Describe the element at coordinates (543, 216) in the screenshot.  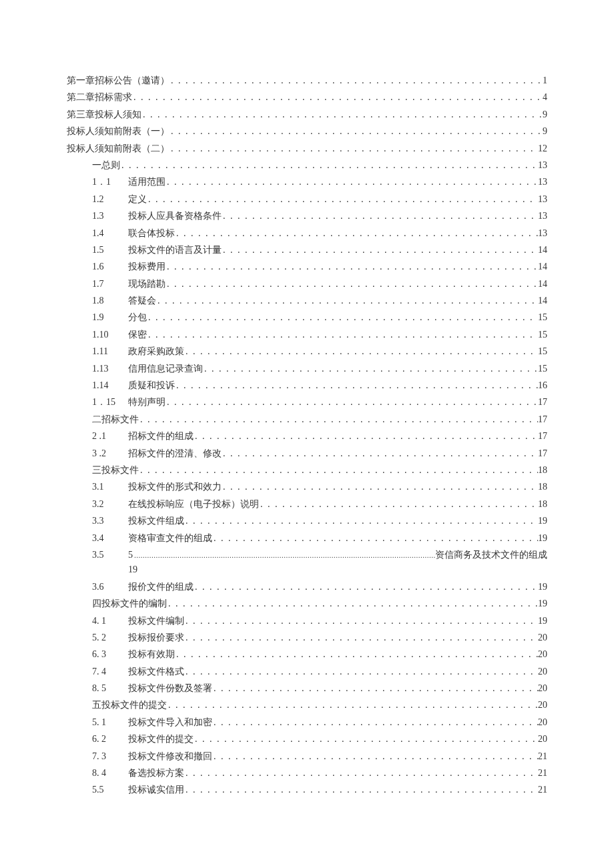
I see `toc-entry-page: 13` at that location.